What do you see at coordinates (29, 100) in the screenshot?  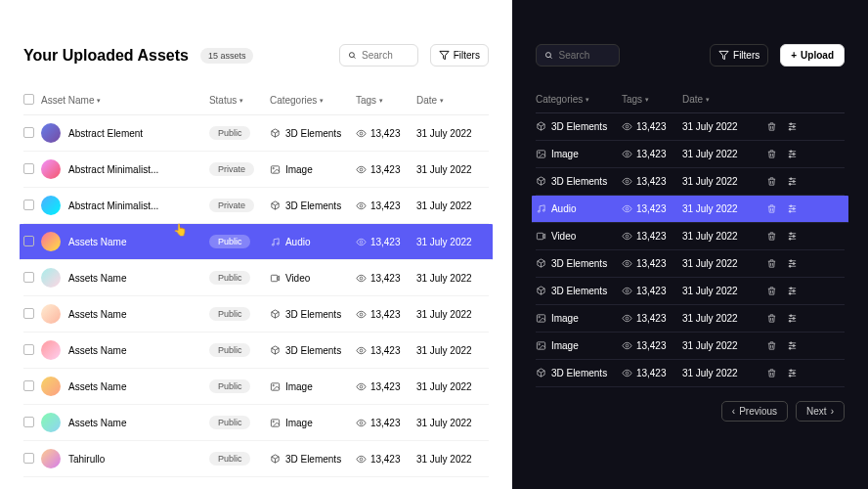 I see `select-all-checkbox` at bounding box center [29, 100].